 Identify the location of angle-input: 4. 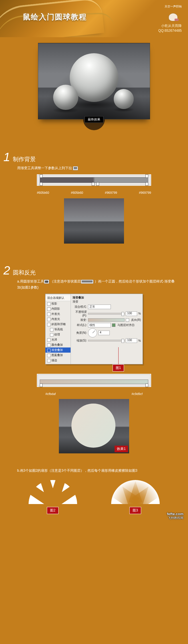
(104, 333).